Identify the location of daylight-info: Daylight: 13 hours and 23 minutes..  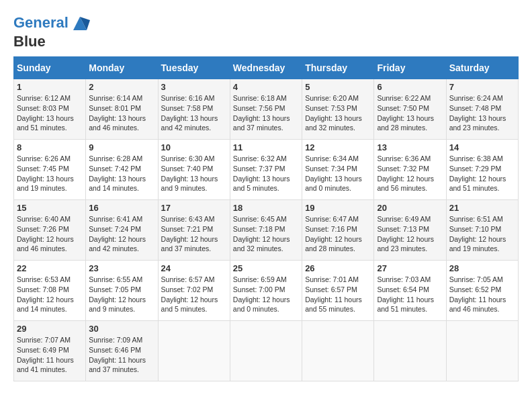
(478, 124).